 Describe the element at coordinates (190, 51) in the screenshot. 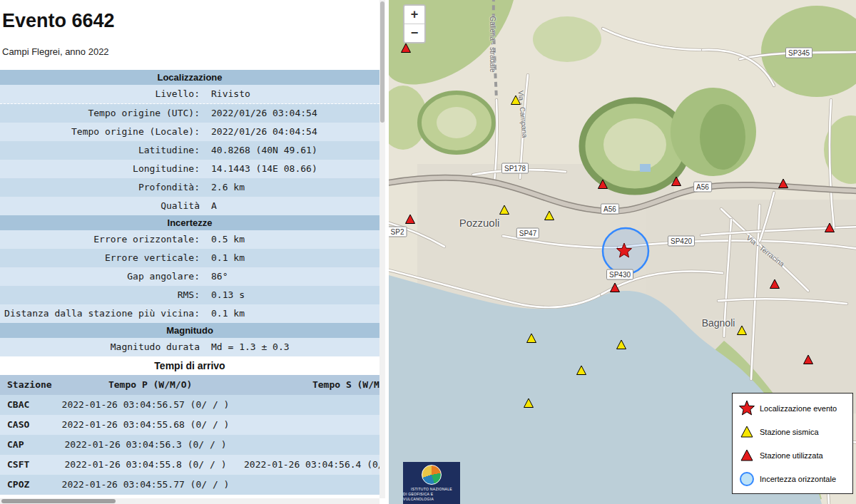

I see `page-subtitle: Campi Flegrei, anno 2022` at that location.